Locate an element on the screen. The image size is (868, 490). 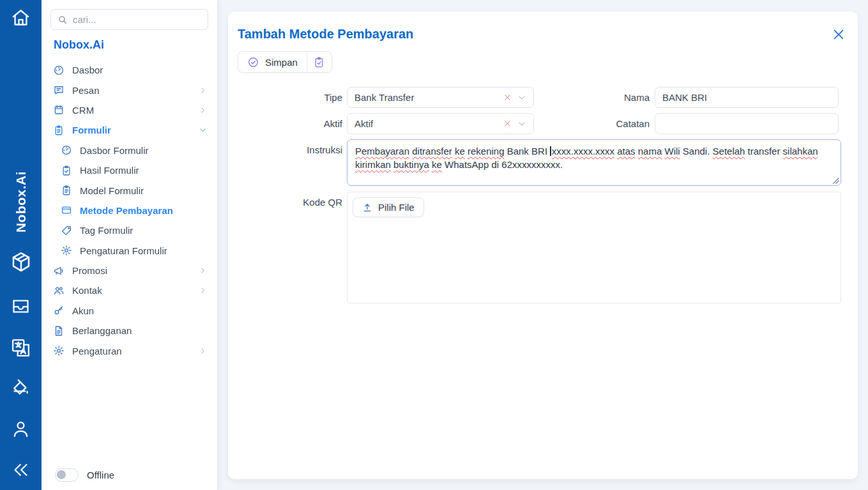
file-text-icon is located at coordinates (59, 331).